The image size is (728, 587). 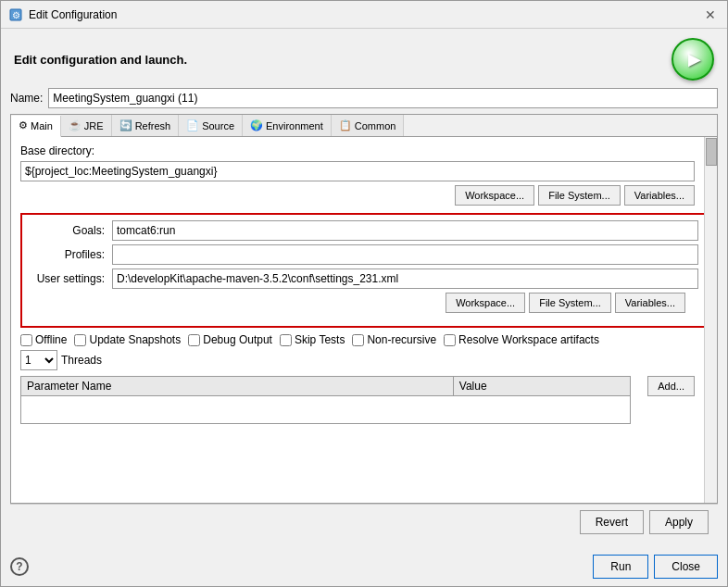 What do you see at coordinates (230, 340) in the screenshot?
I see `debug-output-checkbox-item: Debug Output` at bounding box center [230, 340].